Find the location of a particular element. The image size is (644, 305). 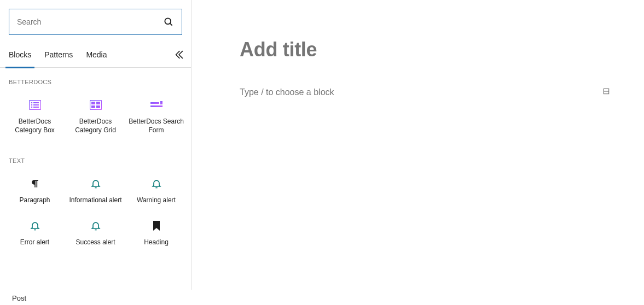

block-label: Informational alert is located at coordinates (95, 200).